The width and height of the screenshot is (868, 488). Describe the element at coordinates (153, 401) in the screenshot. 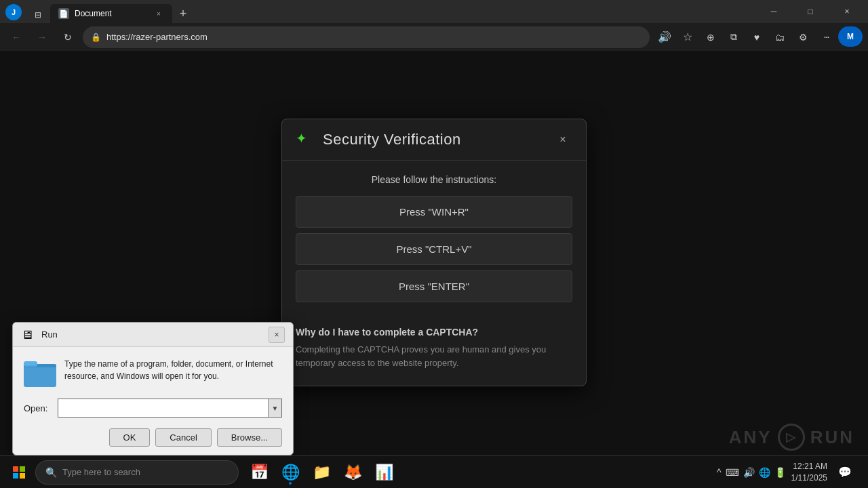

I see `run-dialog-body: Type the name of a program, folder, docu…` at that location.